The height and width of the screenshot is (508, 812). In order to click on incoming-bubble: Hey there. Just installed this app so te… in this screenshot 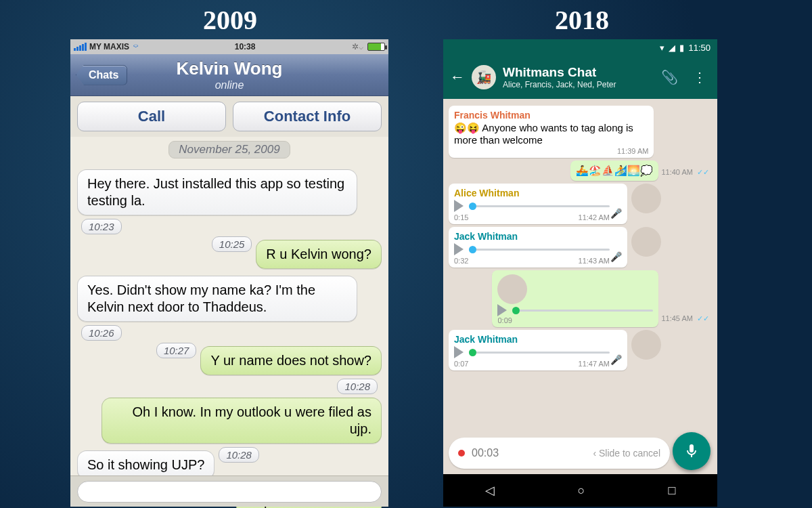, I will do `click(217, 192)`.